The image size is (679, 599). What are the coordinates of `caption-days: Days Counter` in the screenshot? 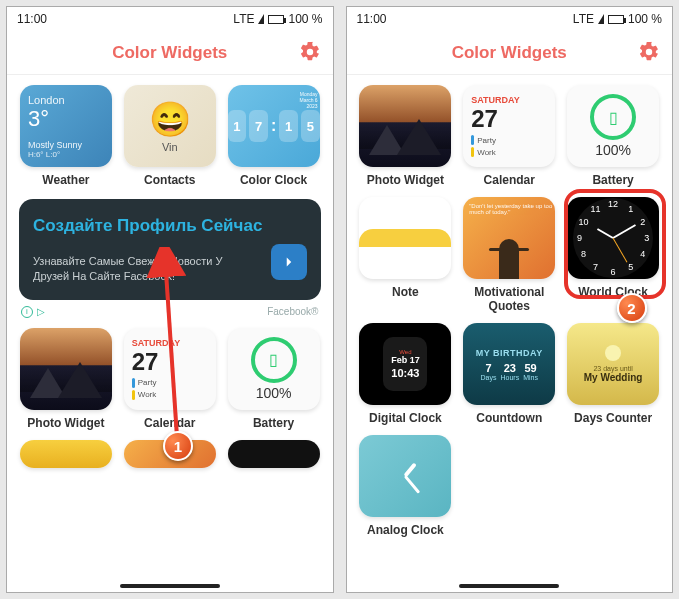 It's located at (613, 418).